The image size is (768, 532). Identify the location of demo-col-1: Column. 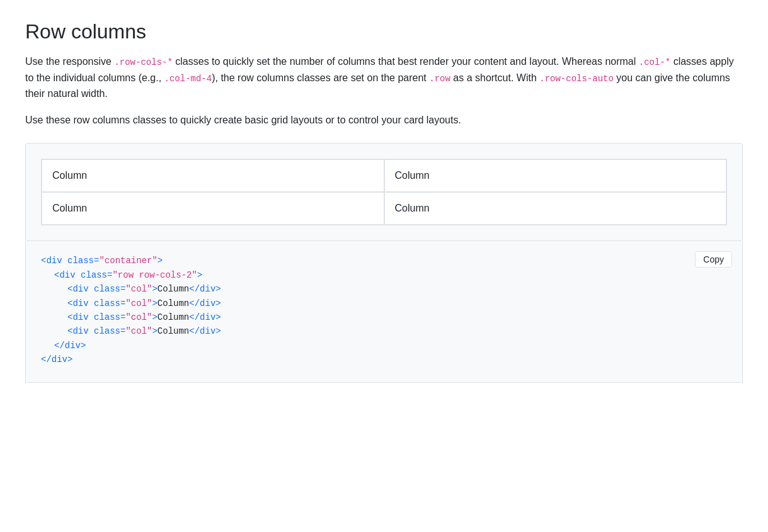
(213, 176).